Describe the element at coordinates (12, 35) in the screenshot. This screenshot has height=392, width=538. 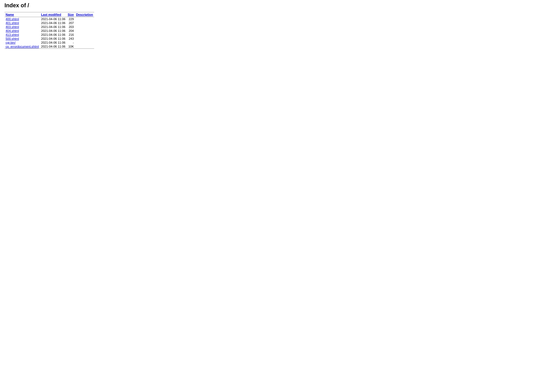
I see `file-link: 413.shtml` at that location.